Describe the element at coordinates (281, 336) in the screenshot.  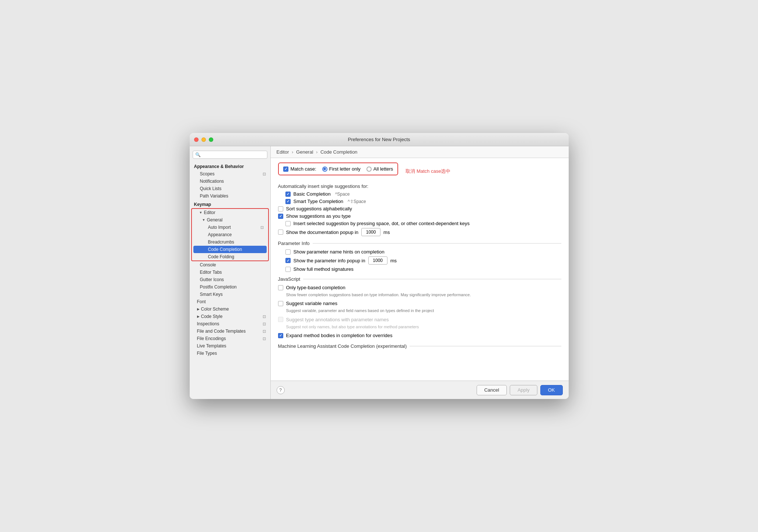
I see `expand-bodies-checkbox` at that location.